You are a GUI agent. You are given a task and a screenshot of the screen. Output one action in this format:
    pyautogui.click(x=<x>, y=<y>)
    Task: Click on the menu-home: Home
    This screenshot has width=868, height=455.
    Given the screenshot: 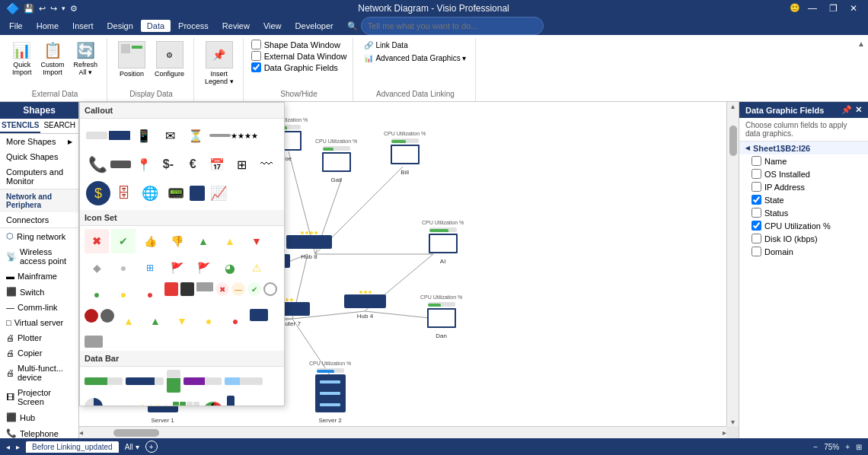 What is the action you would take?
    pyautogui.click(x=47, y=26)
    